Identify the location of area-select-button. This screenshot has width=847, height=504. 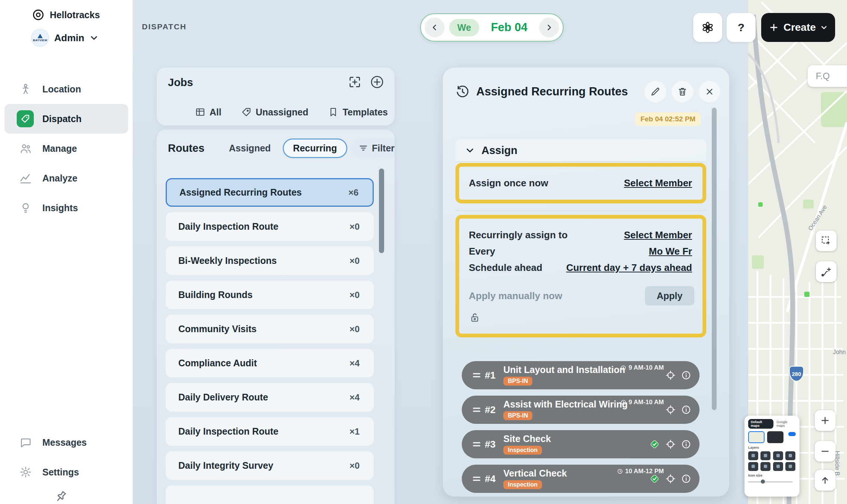
(826, 241).